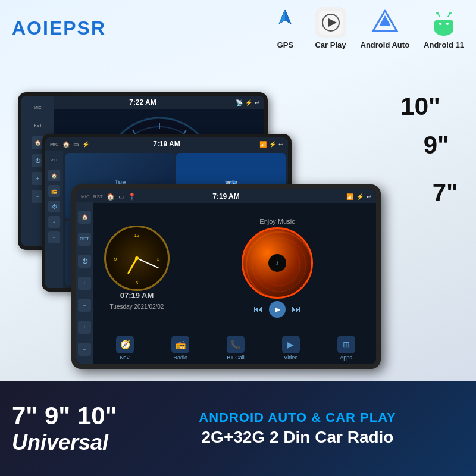 The height and width of the screenshot is (476, 476). I want to click on apps-label: Apps, so click(346, 358).